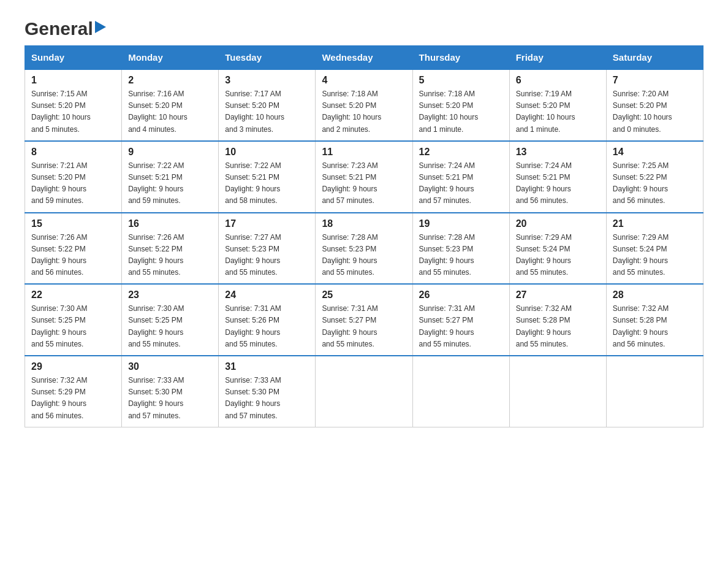  Describe the element at coordinates (558, 224) in the screenshot. I see `day-number: 20` at that location.